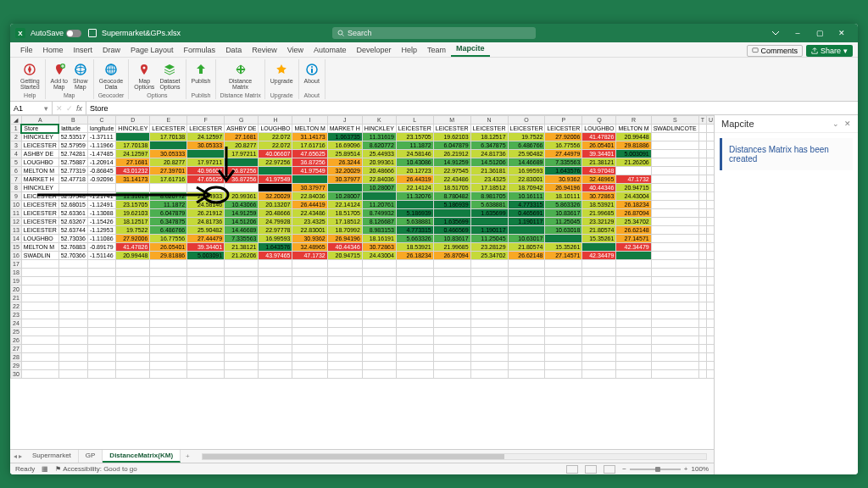  What do you see at coordinates (572, 469) in the screenshot?
I see `view-normal-icon` at bounding box center [572, 469].